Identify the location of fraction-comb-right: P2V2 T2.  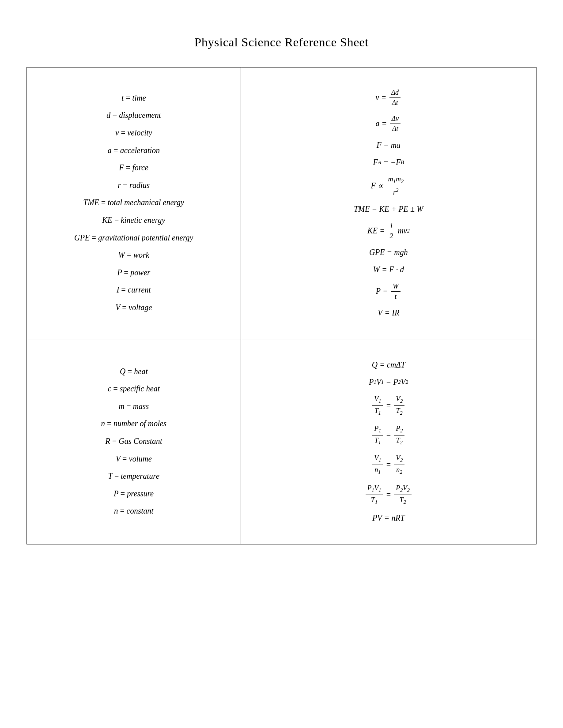
(403, 495).